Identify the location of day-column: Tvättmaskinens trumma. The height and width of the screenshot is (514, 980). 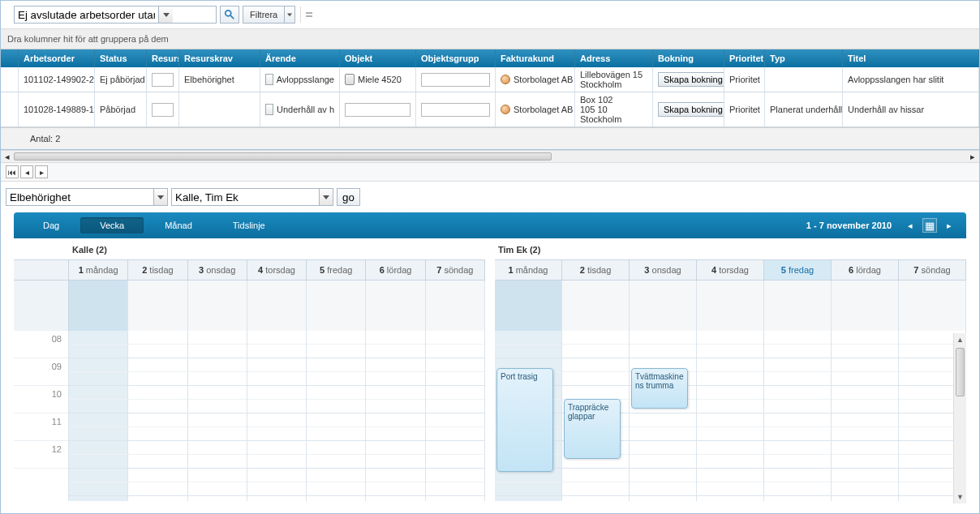
(664, 416).